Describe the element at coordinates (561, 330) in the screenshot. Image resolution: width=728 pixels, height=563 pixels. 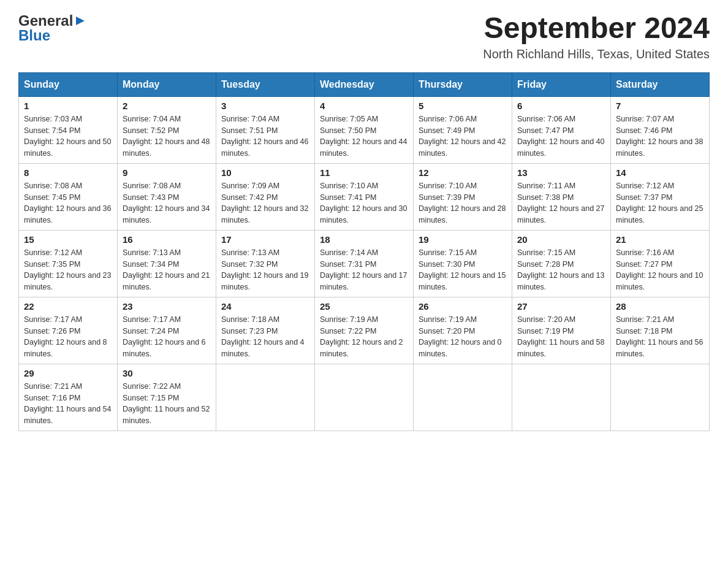
I see `table-row: 27Sunrise: 7:20 AMSunset: 7:19 PMDayligh…` at that location.